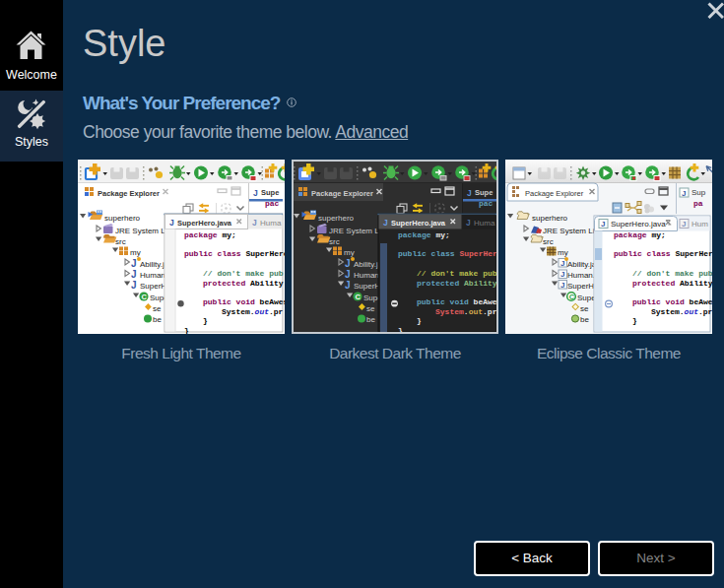  I want to click on svg-text: pa, so click(698, 203).